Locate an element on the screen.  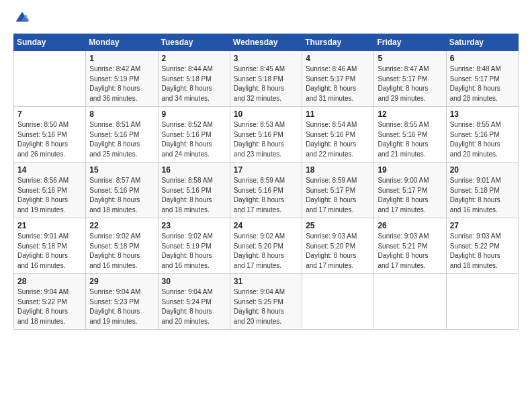
day-info: Sunrise: 8:59 AM Sunset: 5:17 PM Dayligh… is located at coordinates (338, 195).